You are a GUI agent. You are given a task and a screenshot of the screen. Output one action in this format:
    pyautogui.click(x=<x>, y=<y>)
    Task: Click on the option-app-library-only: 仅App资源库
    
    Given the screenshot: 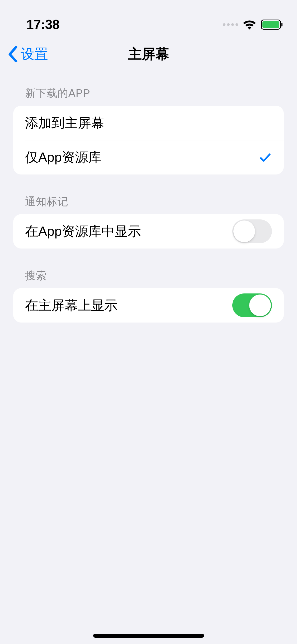 What is the action you would take?
    pyautogui.click(x=154, y=157)
    